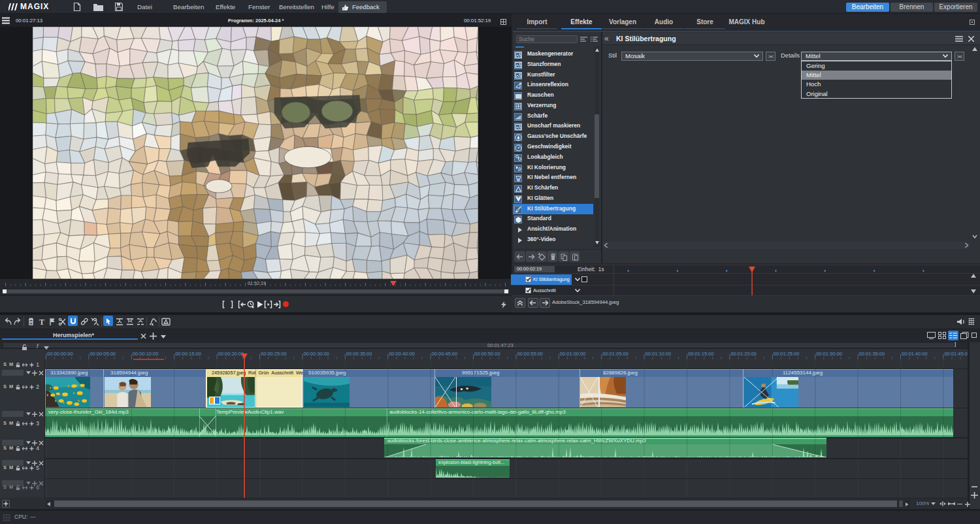 This screenshot has height=524, width=980. I want to click on svg-text: 00:01:35:00, so click(872, 354).